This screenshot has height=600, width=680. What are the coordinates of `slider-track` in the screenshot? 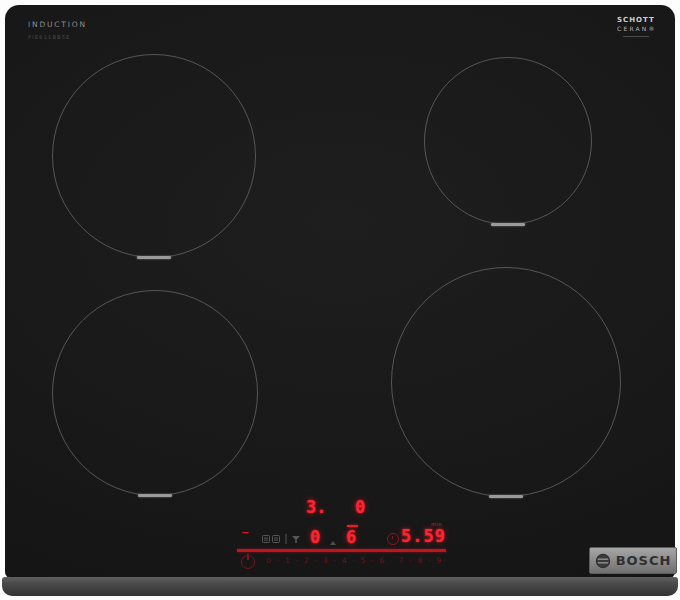 It's located at (342, 550).